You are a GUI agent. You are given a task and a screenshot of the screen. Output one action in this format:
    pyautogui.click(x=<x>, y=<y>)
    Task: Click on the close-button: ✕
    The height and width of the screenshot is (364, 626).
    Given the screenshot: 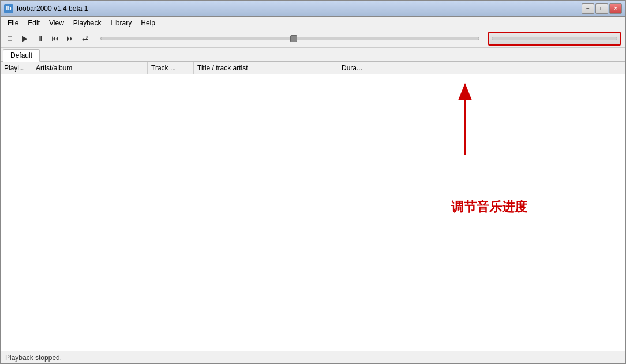 What is the action you would take?
    pyautogui.click(x=616, y=9)
    